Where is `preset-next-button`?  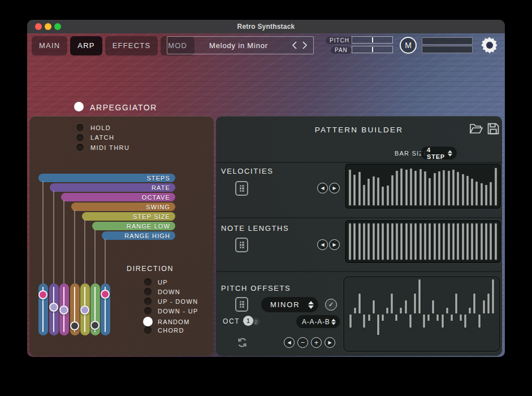
preset-next-button is located at coordinates (305, 45).